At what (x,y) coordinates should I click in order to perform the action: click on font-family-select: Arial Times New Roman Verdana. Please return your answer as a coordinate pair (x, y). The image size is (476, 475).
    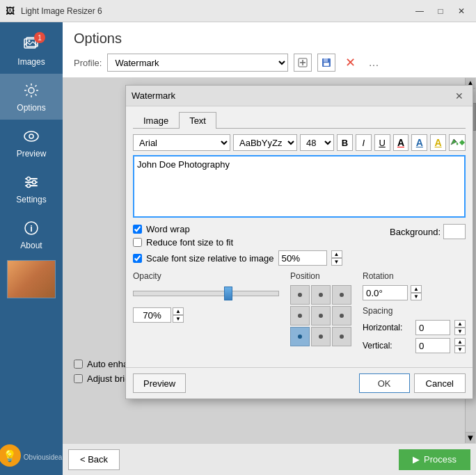
    Looking at the image, I should click on (182, 143).